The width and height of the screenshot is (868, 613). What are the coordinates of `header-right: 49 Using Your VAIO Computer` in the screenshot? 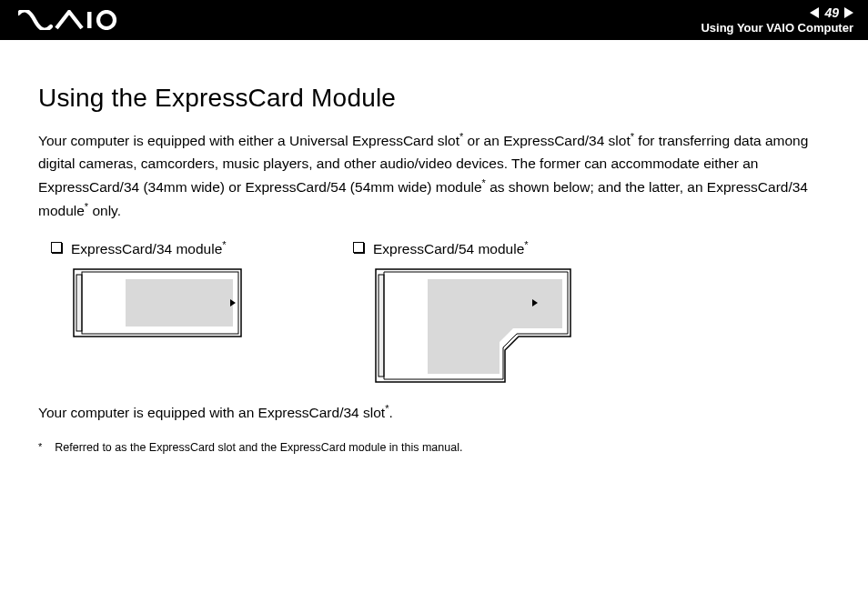 It's located at (777, 20).